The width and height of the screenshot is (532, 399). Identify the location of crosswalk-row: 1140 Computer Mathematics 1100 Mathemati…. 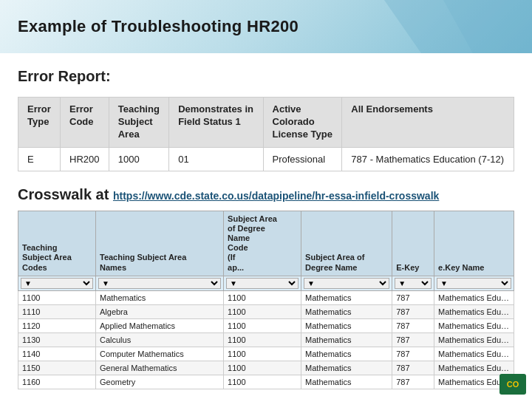
(266, 353).